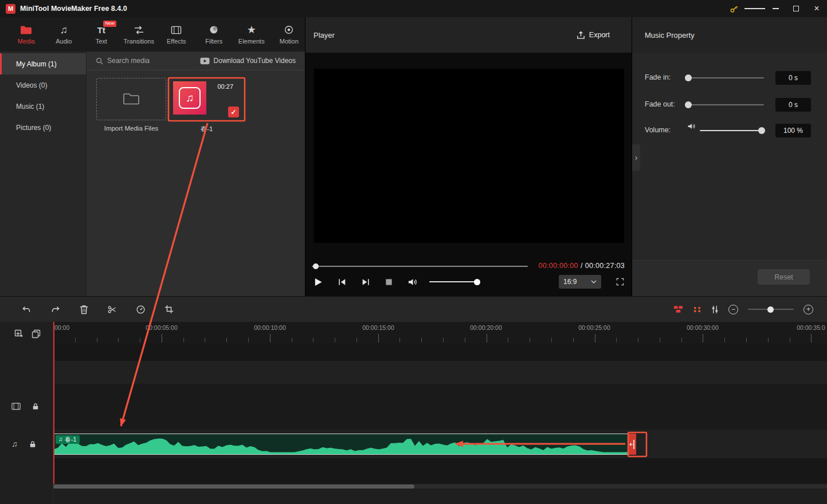 The width and height of the screenshot is (827, 504). I want to click on track-manager-icon, so click(679, 309).